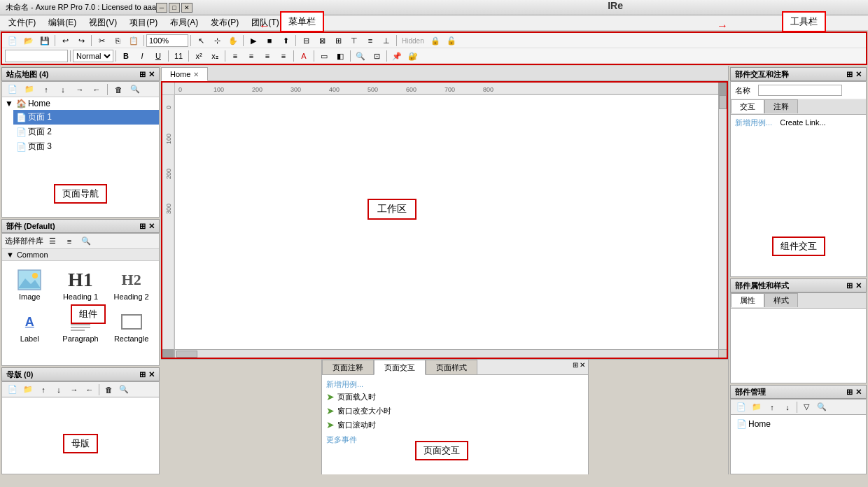 The image size is (868, 487). Describe the element at coordinates (22, 22) in the screenshot. I see `menu-file: 文件(F)` at that location.